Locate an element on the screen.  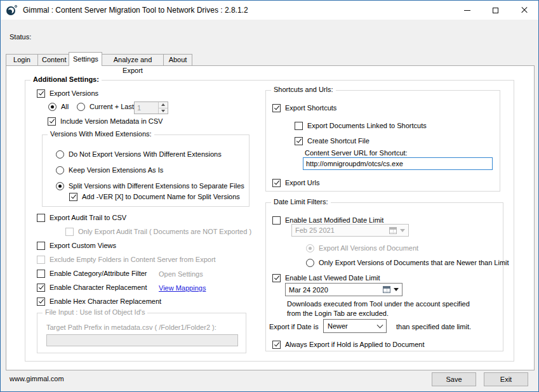
radio-label: Export All Versions of Document is located at coordinates (368, 249).